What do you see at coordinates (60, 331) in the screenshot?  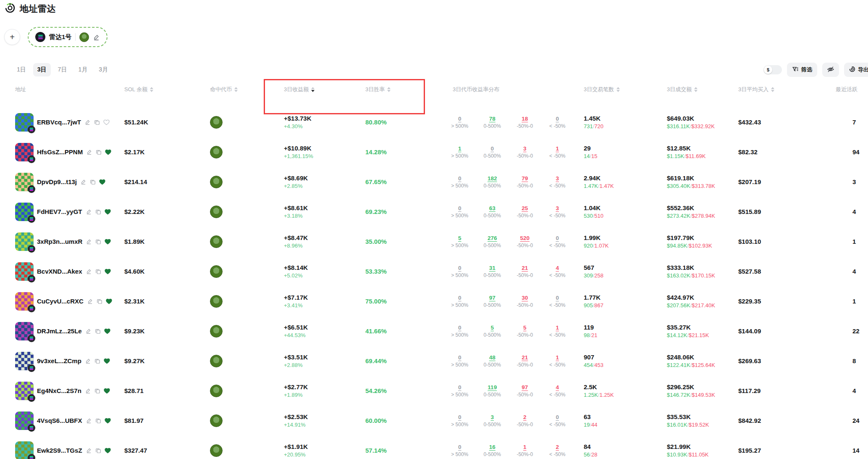 I see `wallet-address: DRJmLz...25Le` at bounding box center [60, 331].